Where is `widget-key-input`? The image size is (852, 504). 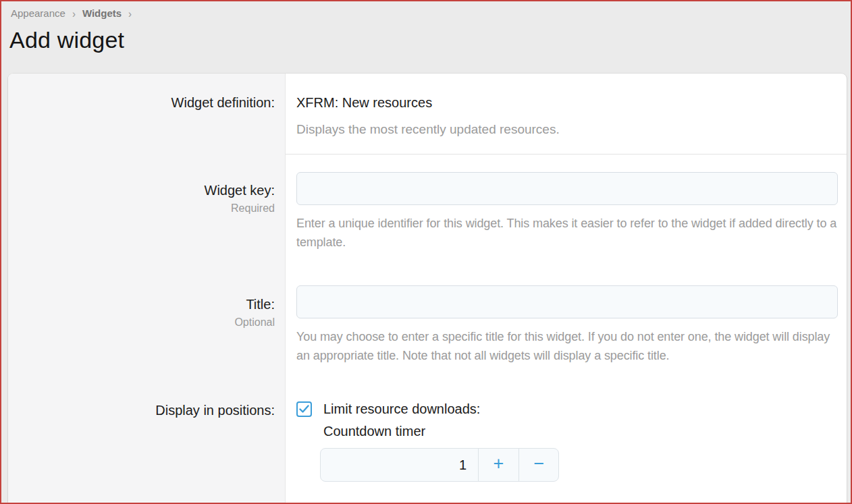
widget-key-input is located at coordinates (567, 189).